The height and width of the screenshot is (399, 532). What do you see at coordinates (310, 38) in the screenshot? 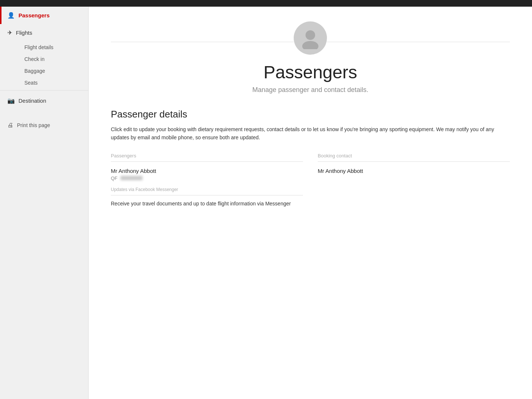
I see `avatar-icon` at bounding box center [310, 38].